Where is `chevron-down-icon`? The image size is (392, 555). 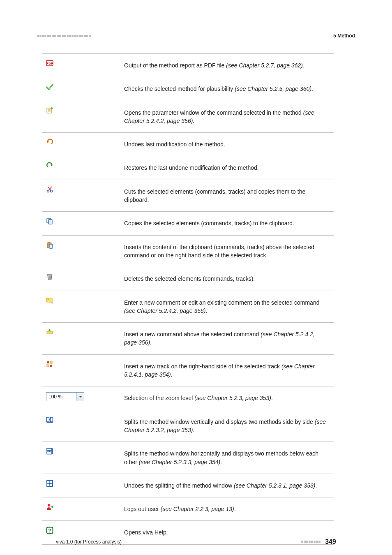
chevron-down-icon is located at coordinates (81, 397).